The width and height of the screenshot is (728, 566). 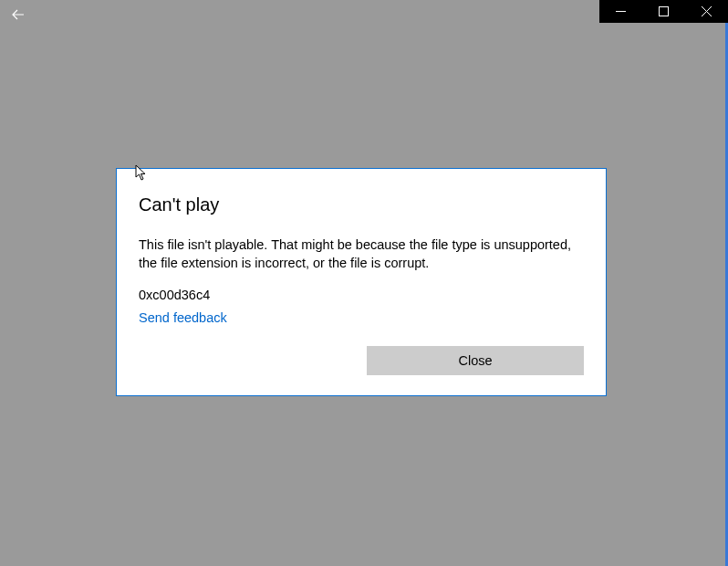 I want to click on close-button: Close, so click(x=475, y=361).